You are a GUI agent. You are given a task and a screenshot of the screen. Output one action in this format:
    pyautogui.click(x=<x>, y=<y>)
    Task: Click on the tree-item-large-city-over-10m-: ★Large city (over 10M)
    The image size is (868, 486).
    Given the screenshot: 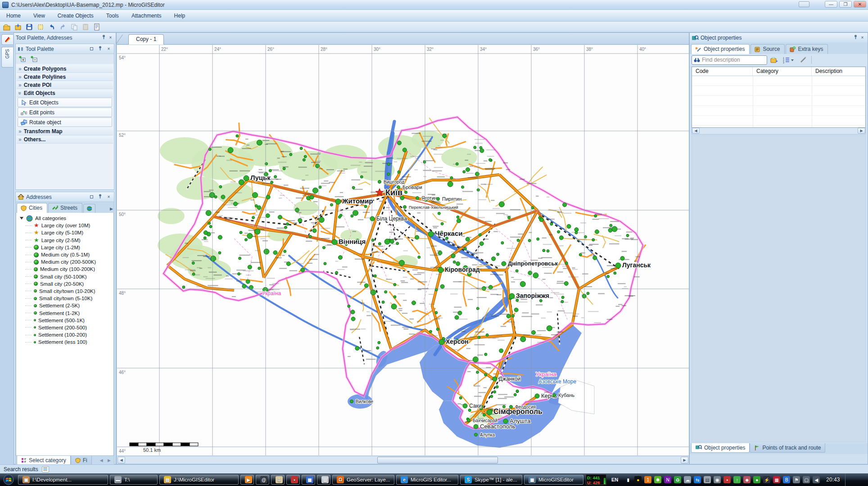 What is the action you would take?
    pyautogui.click(x=66, y=225)
    